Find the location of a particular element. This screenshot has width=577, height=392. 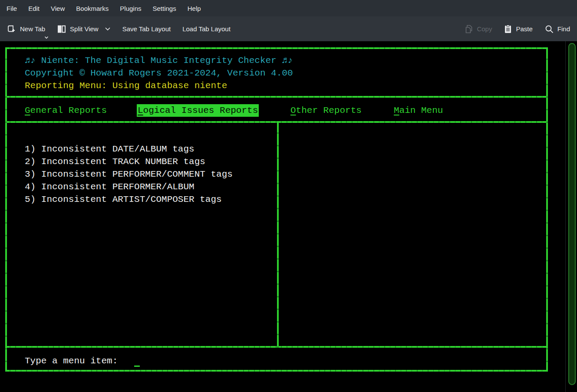

new-tab-button: New Tab is located at coordinates (26, 29).